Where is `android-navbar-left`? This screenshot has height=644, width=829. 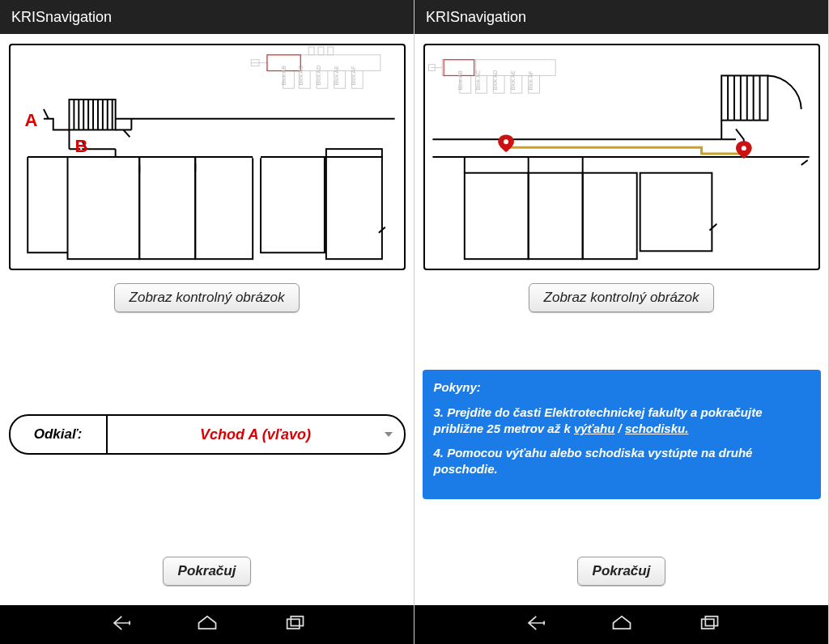
android-navbar-left is located at coordinates (207, 625).